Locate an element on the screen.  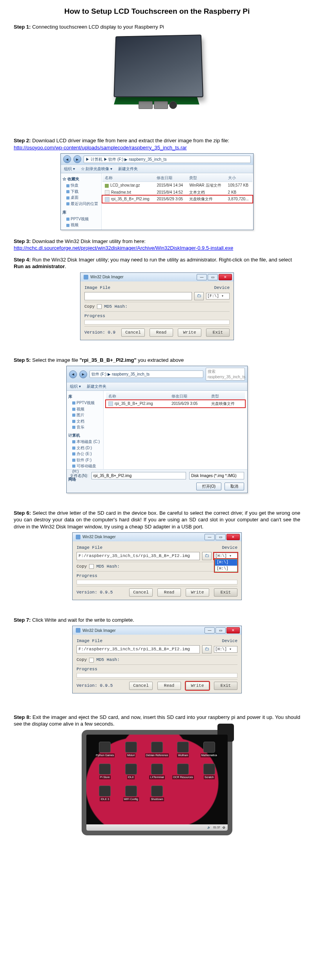
sb-fav: ☆ 收藏夹 is located at coordinates (81, 179).